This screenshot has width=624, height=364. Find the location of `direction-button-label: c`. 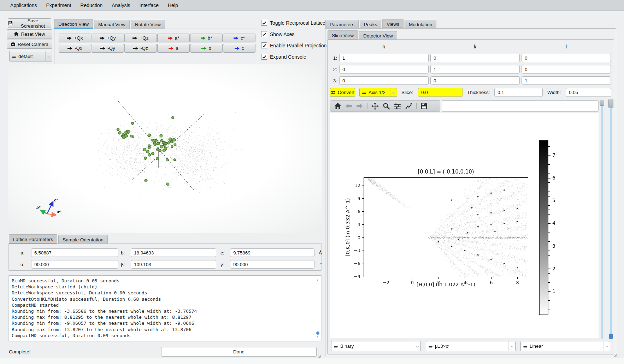

direction-button-label: c is located at coordinates (243, 48).